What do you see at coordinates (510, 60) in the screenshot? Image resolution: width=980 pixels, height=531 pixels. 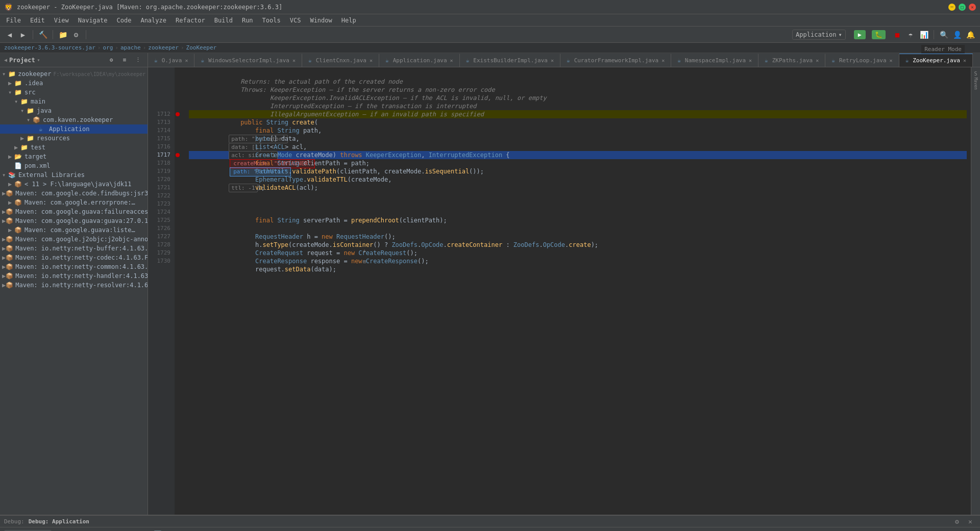 I see `tab-exists-builder: ☕ ExistsBuilderImpl.java ✕` at bounding box center [510, 60].